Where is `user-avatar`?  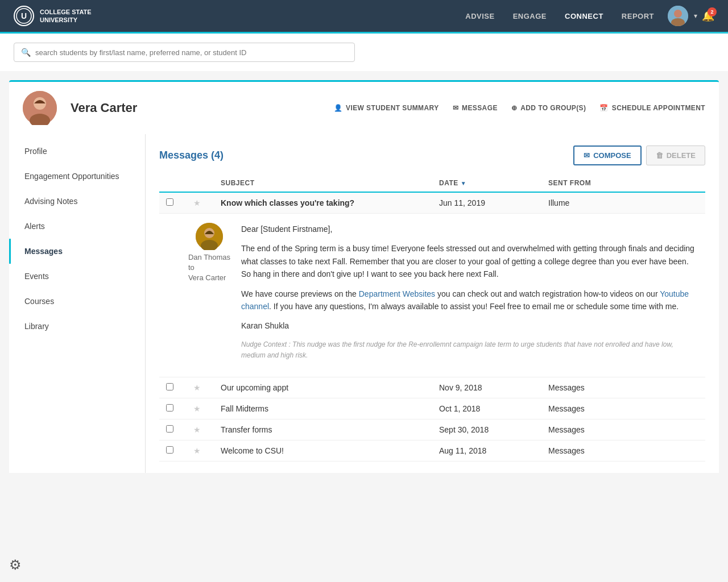 user-avatar is located at coordinates (678, 16).